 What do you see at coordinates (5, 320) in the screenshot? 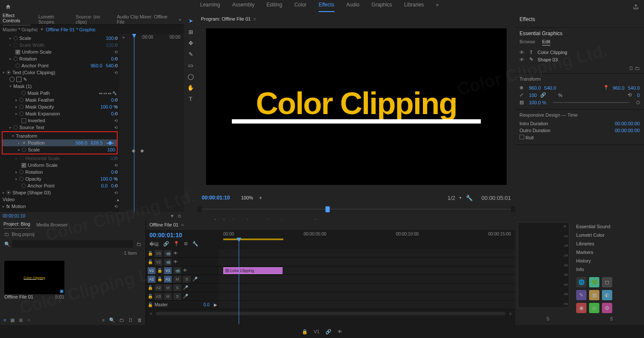
I see `list-view-icon: ≡` at bounding box center [5, 320].